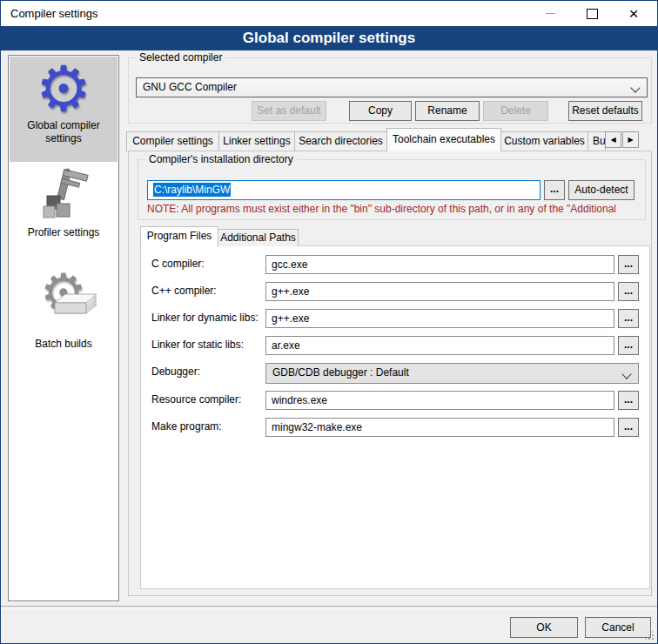  I want to click on field-label: Resource compiler:, so click(197, 399).